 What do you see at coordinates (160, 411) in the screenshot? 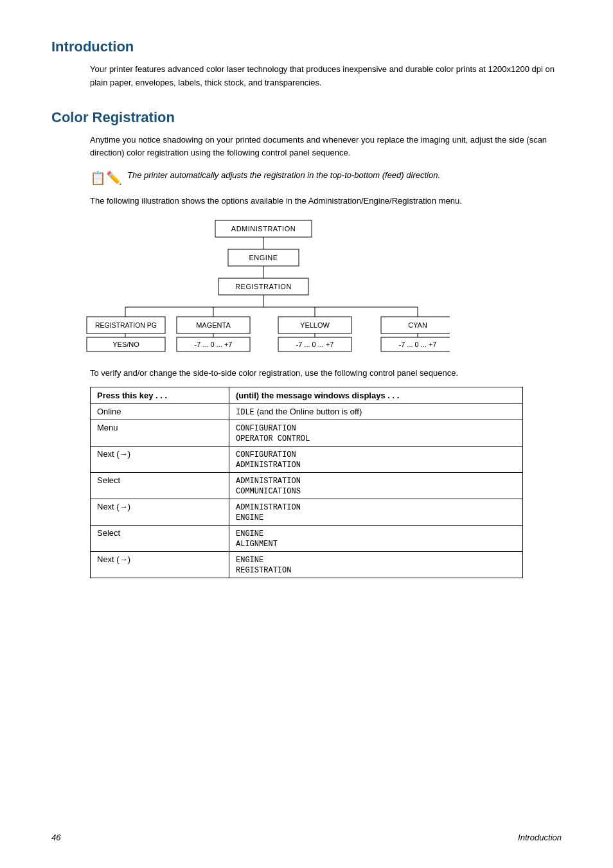
I see `key-cell: Online` at bounding box center [160, 411].